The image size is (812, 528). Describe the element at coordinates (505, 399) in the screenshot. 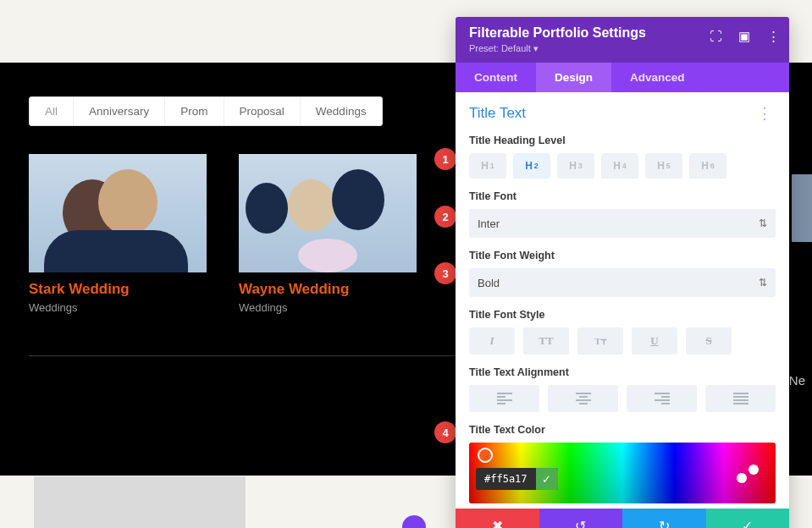

I see `align-left-button` at that location.